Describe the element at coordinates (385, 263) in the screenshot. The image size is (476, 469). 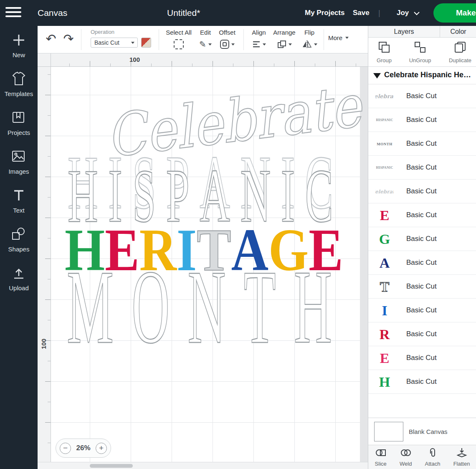
I see `layer-thumbnail: A` at that location.